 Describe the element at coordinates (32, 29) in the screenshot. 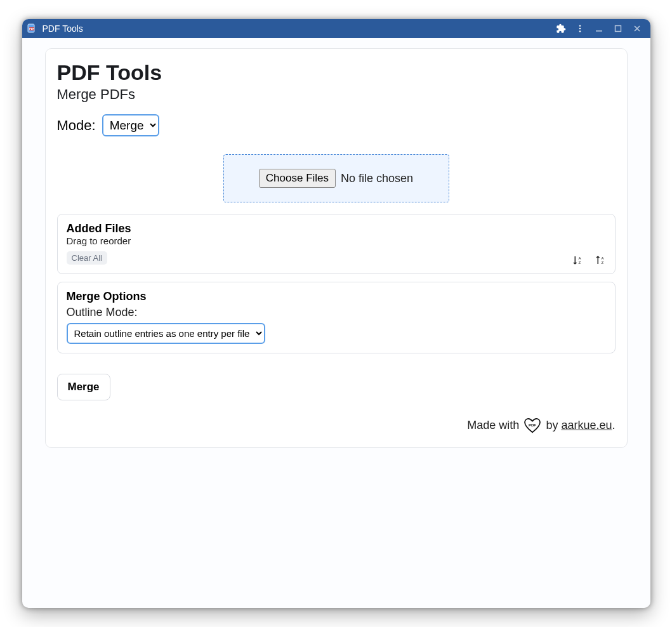

I see `app-icon: PDF` at that location.